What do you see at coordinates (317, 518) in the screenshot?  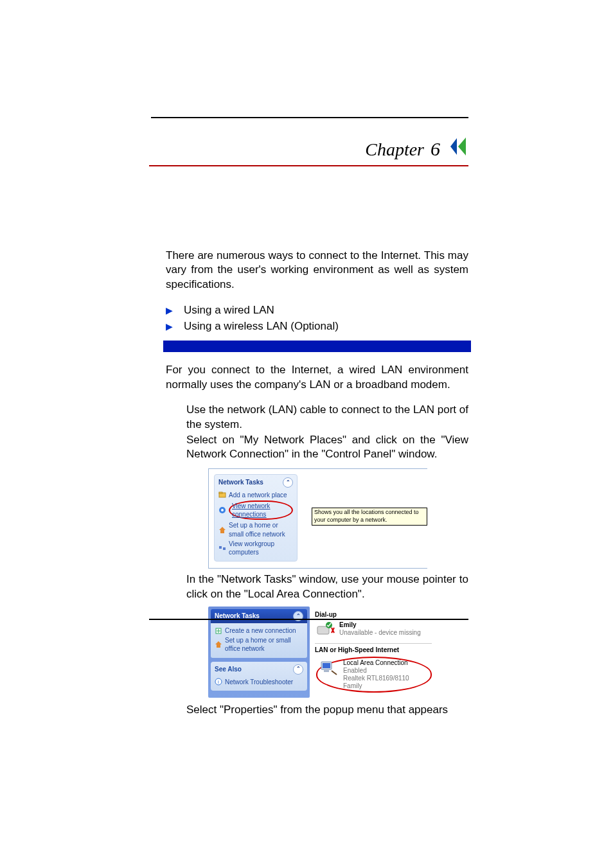 I see `screenshot-network-tasks: Network Tasks ⌃ Add a network place Vi` at bounding box center [317, 518].